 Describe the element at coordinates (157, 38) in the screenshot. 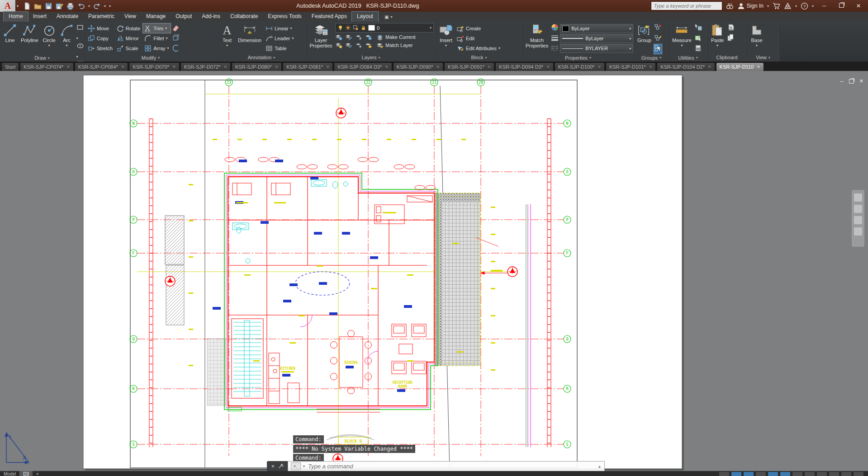

I see `fillet-button: Fillet▾` at that location.